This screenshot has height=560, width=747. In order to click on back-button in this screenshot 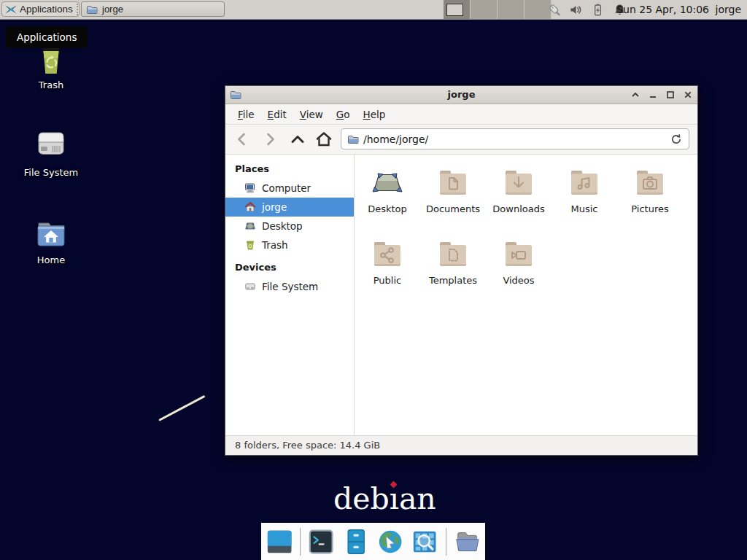, I will do `click(242, 139)`.